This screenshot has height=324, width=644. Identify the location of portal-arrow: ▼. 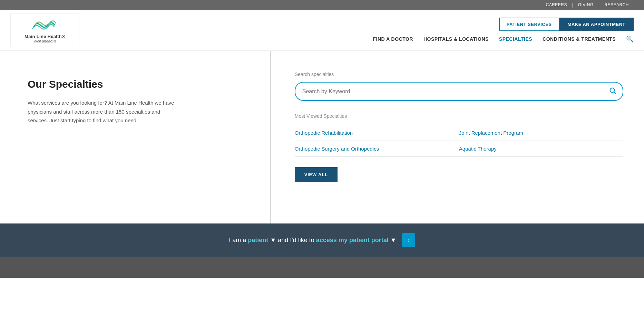
(393, 240).